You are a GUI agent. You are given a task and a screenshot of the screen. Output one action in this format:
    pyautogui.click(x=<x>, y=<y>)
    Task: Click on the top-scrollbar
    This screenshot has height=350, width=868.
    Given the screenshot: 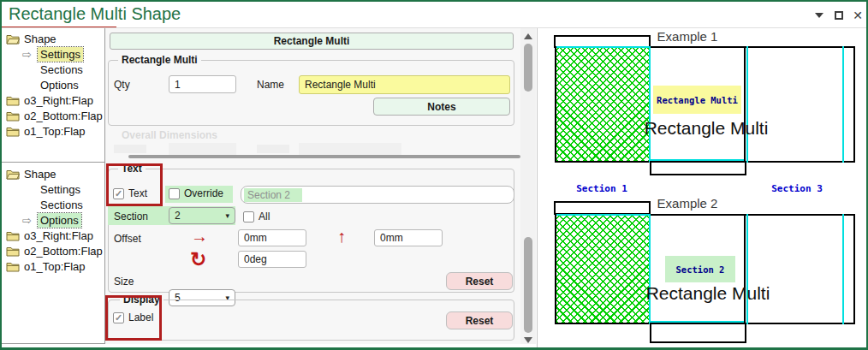 What is the action you would take?
    pyautogui.click(x=528, y=94)
    